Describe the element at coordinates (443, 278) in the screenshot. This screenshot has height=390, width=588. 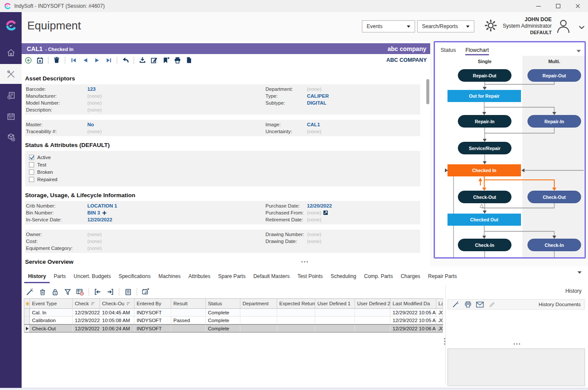
I see `tab-repair-parts: Repair Parts` at that location.